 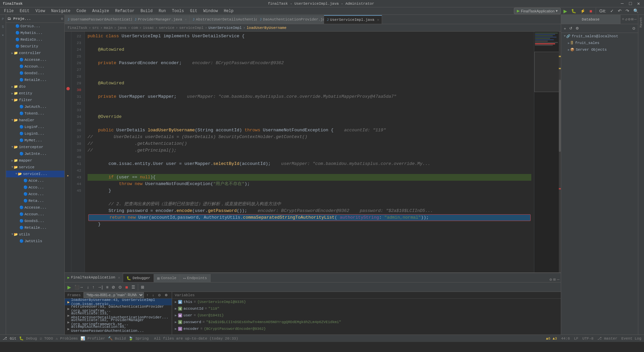 I want to click on menu-help: Help, so click(x=229, y=11).